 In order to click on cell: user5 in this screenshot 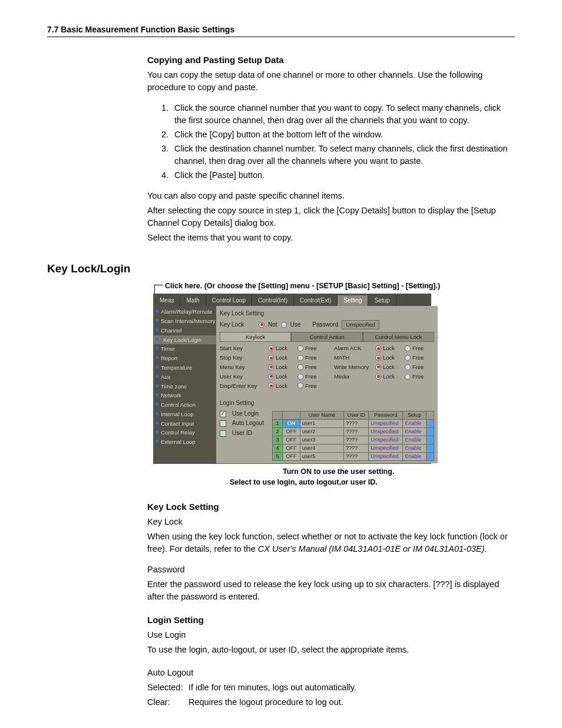, I will do `click(322, 457)`.